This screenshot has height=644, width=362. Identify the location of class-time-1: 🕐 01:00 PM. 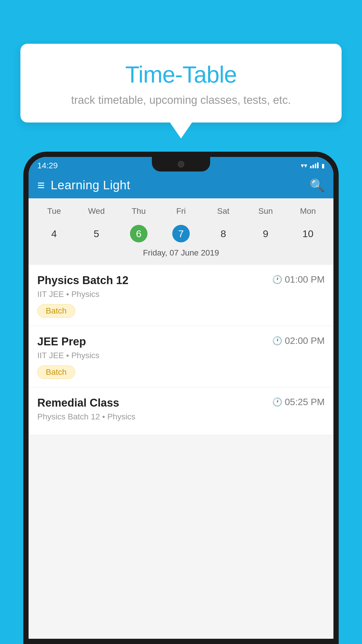
(298, 279).